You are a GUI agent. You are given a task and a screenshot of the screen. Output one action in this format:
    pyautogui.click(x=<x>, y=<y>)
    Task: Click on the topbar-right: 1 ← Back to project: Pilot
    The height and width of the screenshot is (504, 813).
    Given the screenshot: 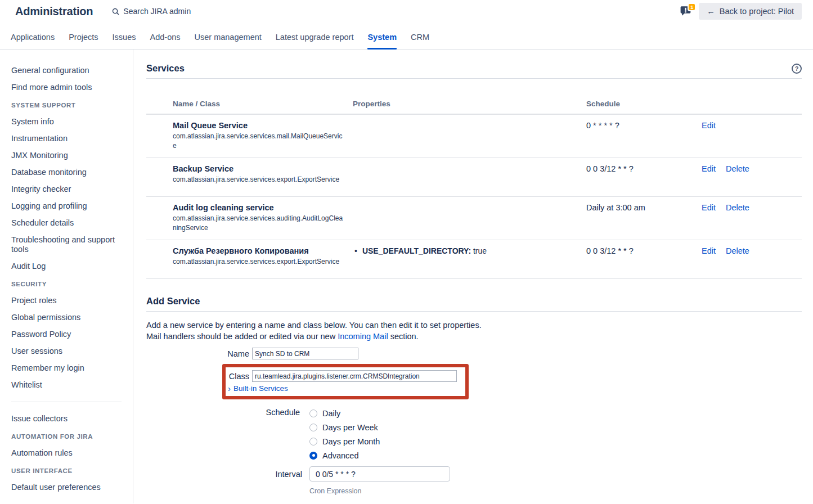 What is the action you would take?
    pyautogui.click(x=740, y=11)
    